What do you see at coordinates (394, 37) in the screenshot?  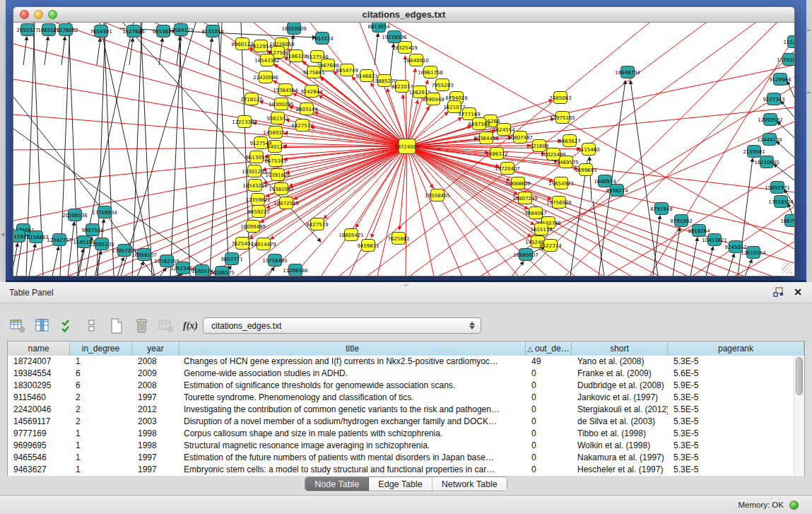 I see `network-node: 19218596` at bounding box center [394, 37].